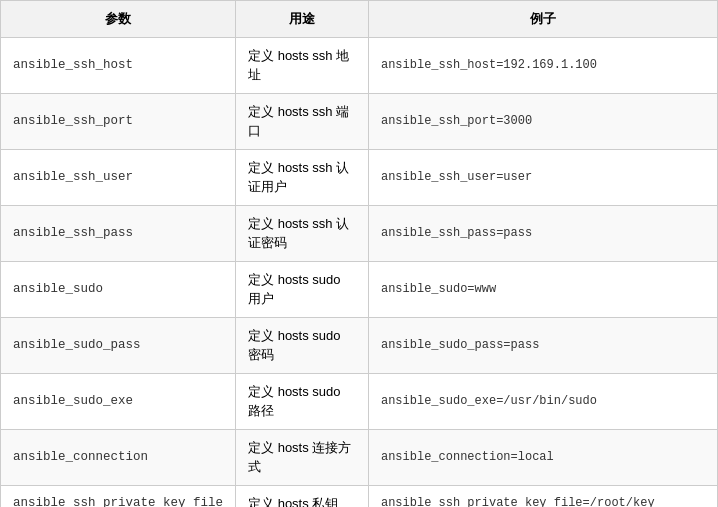 The image size is (718, 507). I want to click on cell-param: ansible_sudo, so click(118, 289).